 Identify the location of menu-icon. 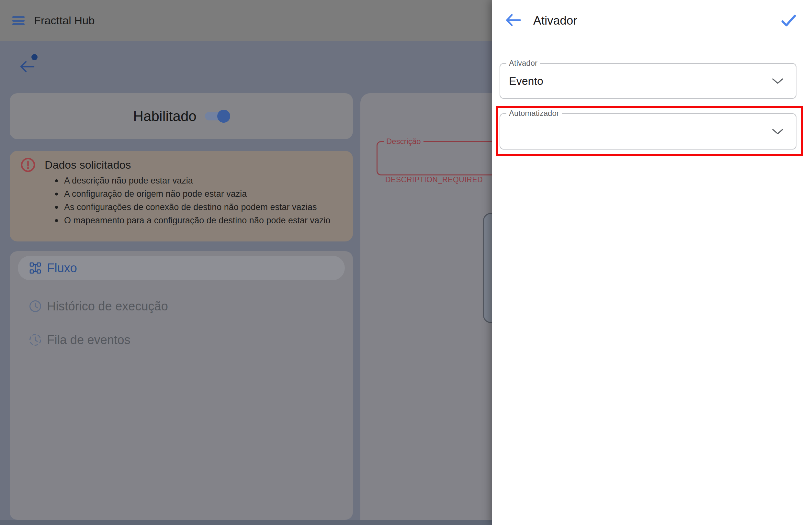
(18, 20).